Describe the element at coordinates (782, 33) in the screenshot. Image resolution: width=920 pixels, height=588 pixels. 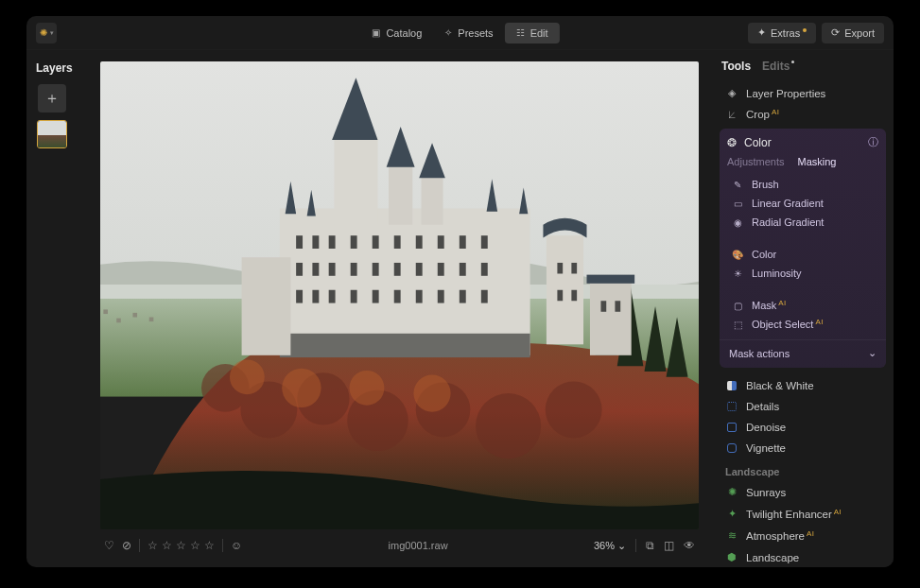
I see `extras-button: ✦ Extras` at that location.